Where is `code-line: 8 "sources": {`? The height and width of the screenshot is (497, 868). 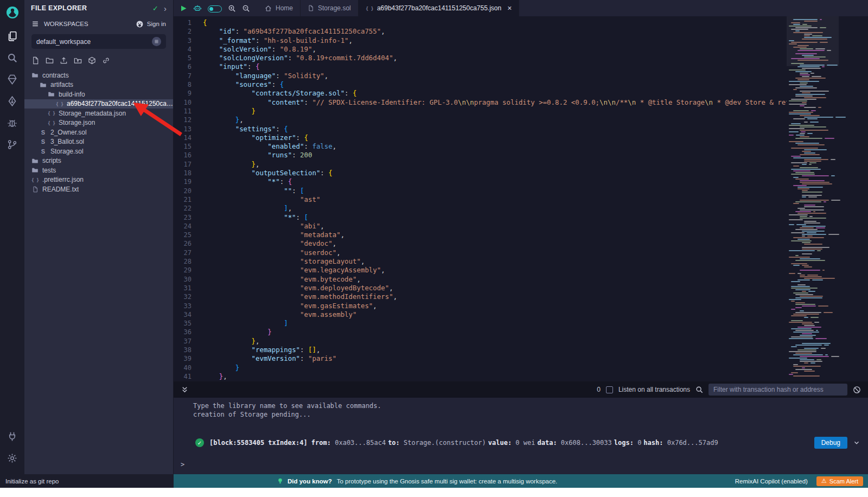
code-line: 8 "sources": { is located at coordinates (480, 85).